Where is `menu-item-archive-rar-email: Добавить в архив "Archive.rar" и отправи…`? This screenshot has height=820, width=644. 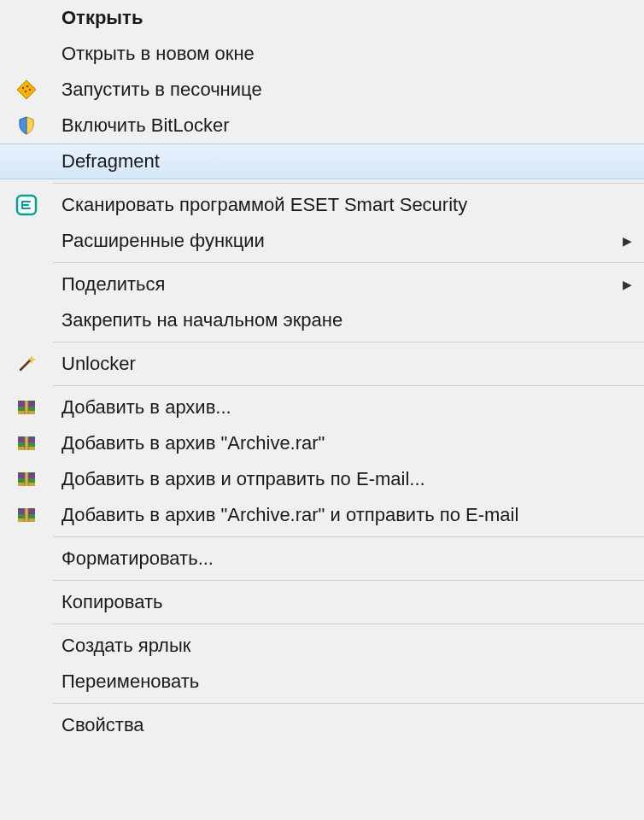
menu-item-archive-rar-email: Добавить в архив "Archive.rar" и отправи… is located at coordinates (322, 515).